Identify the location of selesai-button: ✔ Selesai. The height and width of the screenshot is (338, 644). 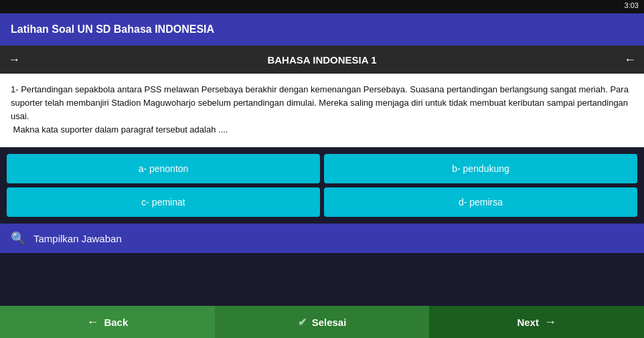
(323, 322).